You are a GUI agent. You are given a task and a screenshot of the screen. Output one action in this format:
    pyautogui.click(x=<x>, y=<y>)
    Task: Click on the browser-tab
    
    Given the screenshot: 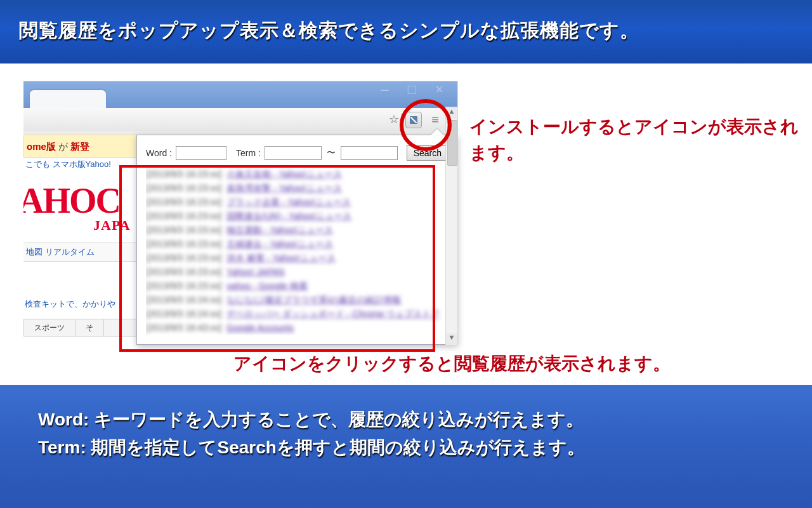 What is the action you would take?
    pyautogui.click(x=68, y=99)
    